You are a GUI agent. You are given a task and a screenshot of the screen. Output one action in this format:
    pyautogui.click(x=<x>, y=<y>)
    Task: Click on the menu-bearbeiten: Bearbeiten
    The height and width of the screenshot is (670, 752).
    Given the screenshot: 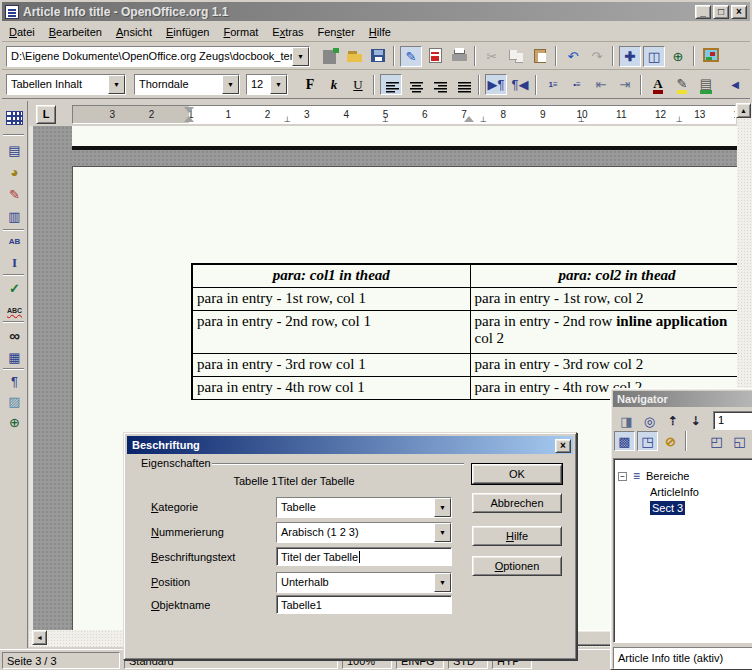 What is the action you would take?
    pyautogui.click(x=76, y=32)
    